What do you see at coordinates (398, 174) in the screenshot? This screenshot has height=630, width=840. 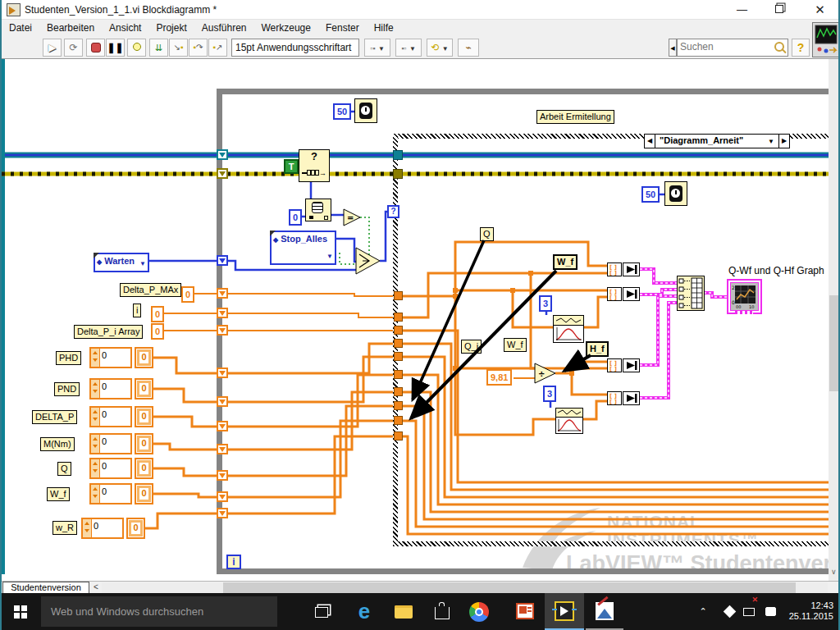 I see `case-tunnel-error` at bounding box center [398, 174].